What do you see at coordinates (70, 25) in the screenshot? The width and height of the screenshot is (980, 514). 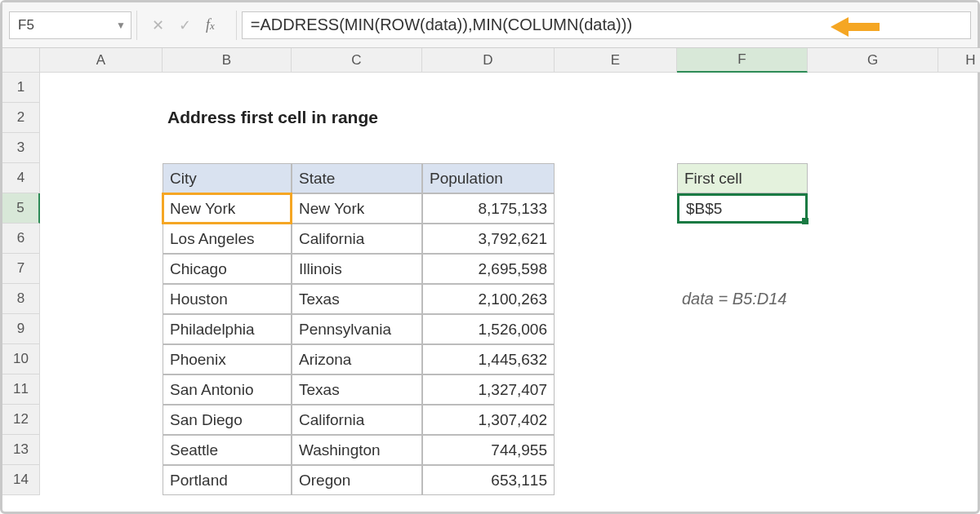 I see `name-box: F5 ▼` at bounding box center [70, 25].